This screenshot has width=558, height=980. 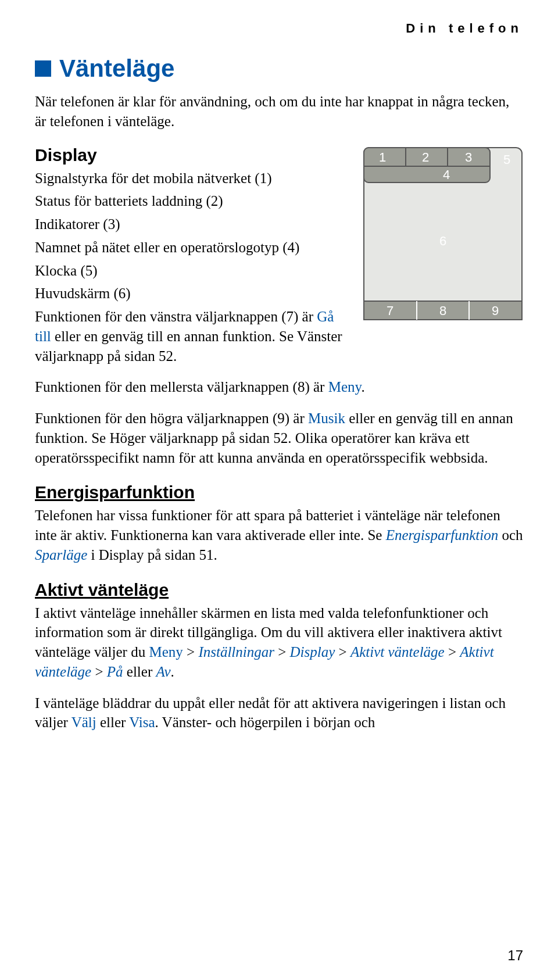 What do you see at coordinates (84, 722) in the screenshot?
I see `highlight-word: Välj` at bounding box center [84, 722].